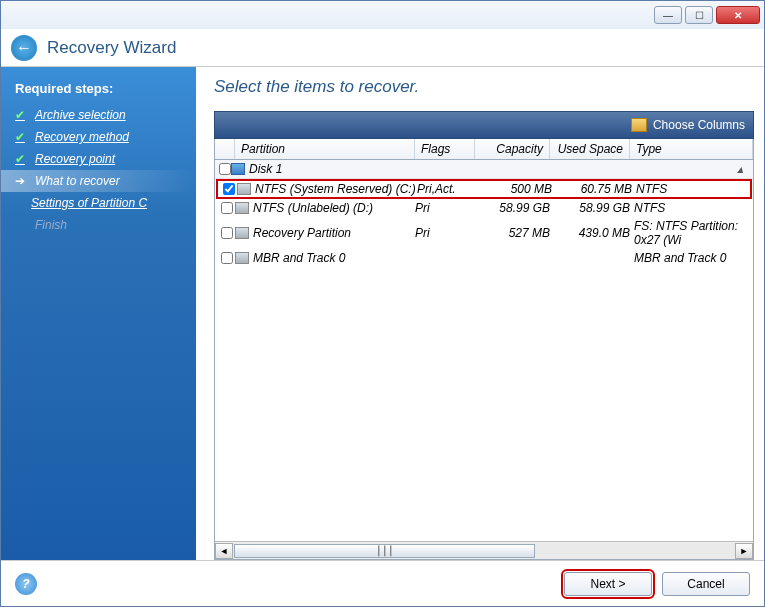 This screenshot has height=607, width=765. Describe the element at coordinates (325, 149) in the screenshot. I see `column-partition: Partition` at that location.